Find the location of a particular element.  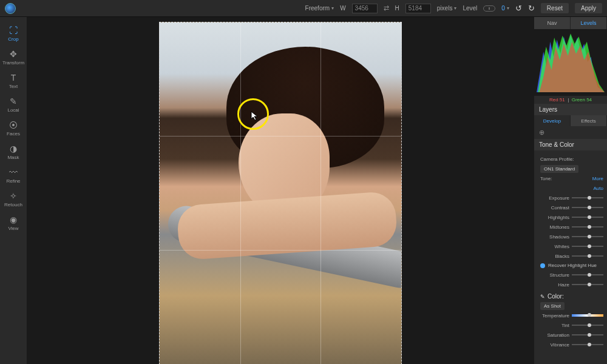

width-input is located at coordinates (365, 8).